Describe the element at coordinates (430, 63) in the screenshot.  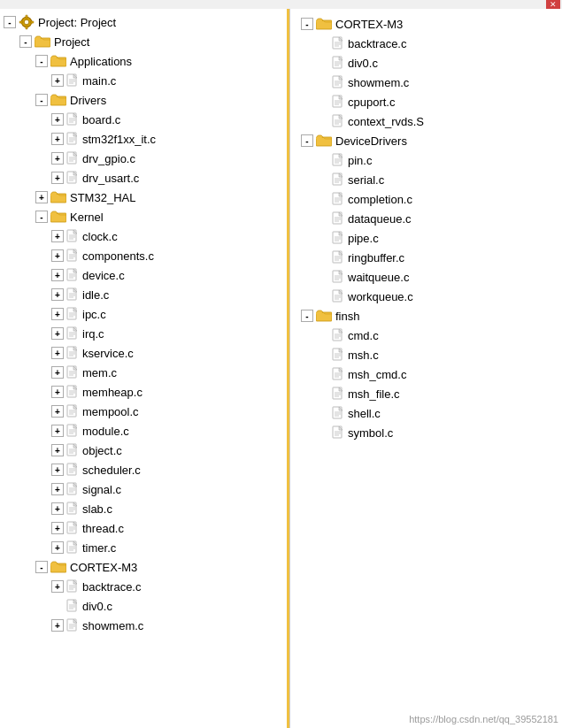
I see `tree-node-div0-c: div0.c` at that location.